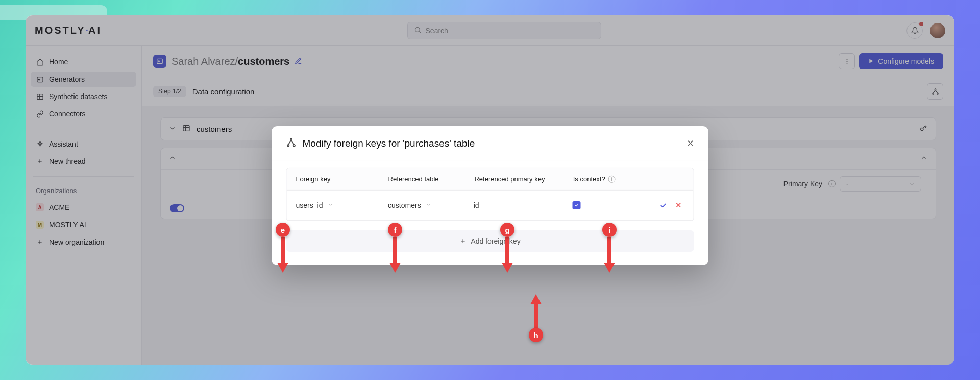  What do you see at coordinates (664, 205) in the screenshot?
I see `confirm-row-button` at bounding box center [664, 205].